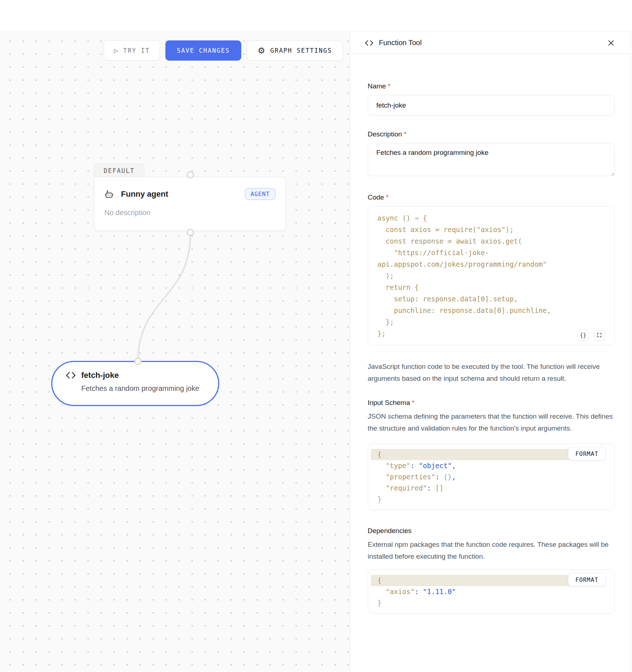 Image resolution: width=632 pixels, height=672 pixels. I want to click on code-line: "https://official-joke-, so click(488, 253).